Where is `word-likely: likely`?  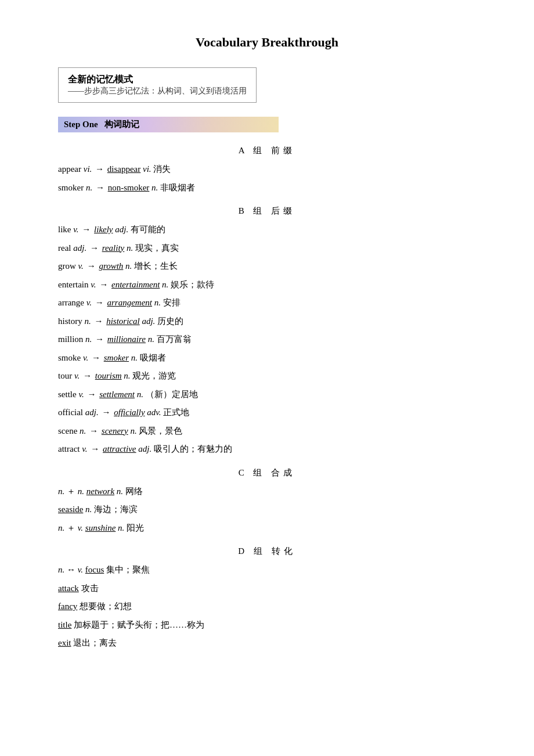 word-likely: likely is located at coordinates (103, 229).